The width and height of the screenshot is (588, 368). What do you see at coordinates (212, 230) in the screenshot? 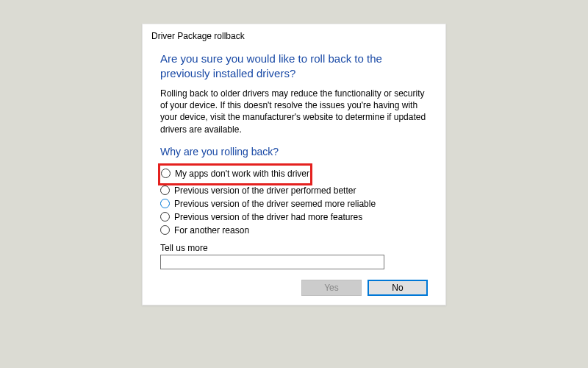
I see `option-label: For another reason` at bounding box center [212, 230].